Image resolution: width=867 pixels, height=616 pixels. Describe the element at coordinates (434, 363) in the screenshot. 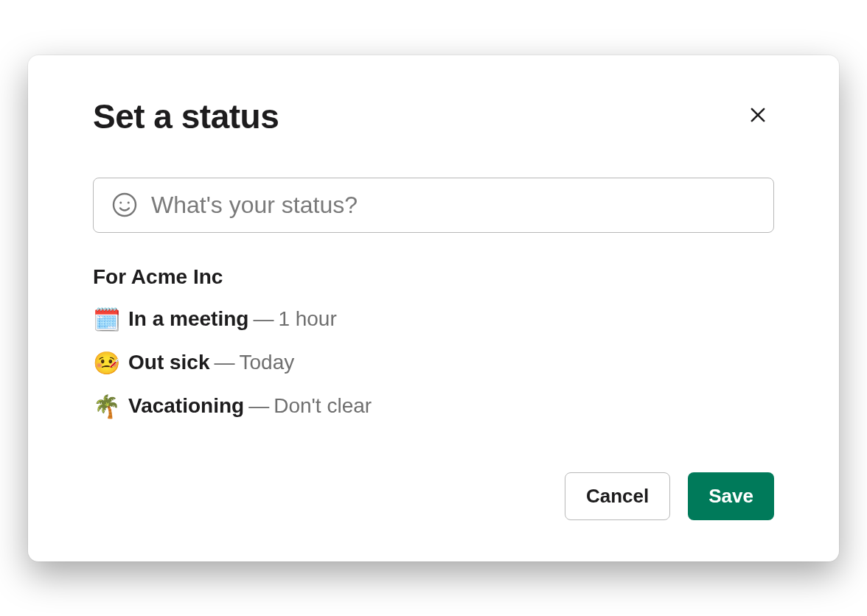

I see `preset-list: 🗓️ In a meeting — 1 hour 🤒 Out sick — To…` at that location.